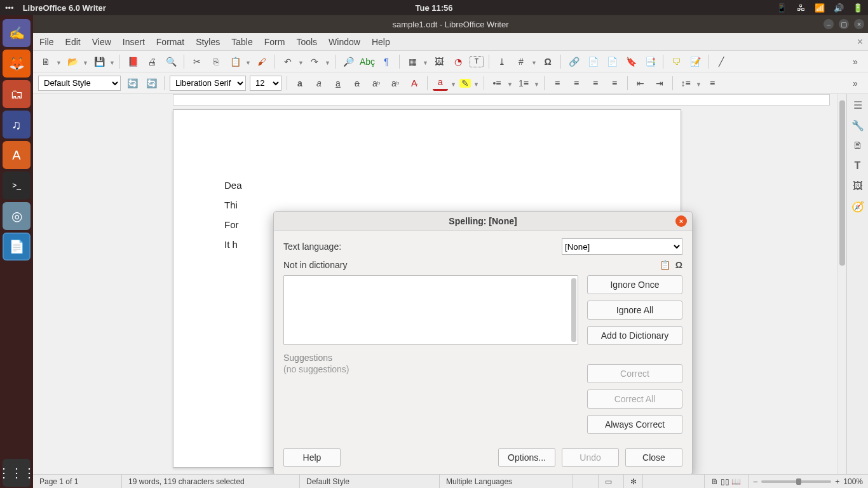 The height and width of the screenshot is (488, 868). Describe the element at coordinates (820, 8) in the screenshot. I see `wifi-icon: 📶` at that location.